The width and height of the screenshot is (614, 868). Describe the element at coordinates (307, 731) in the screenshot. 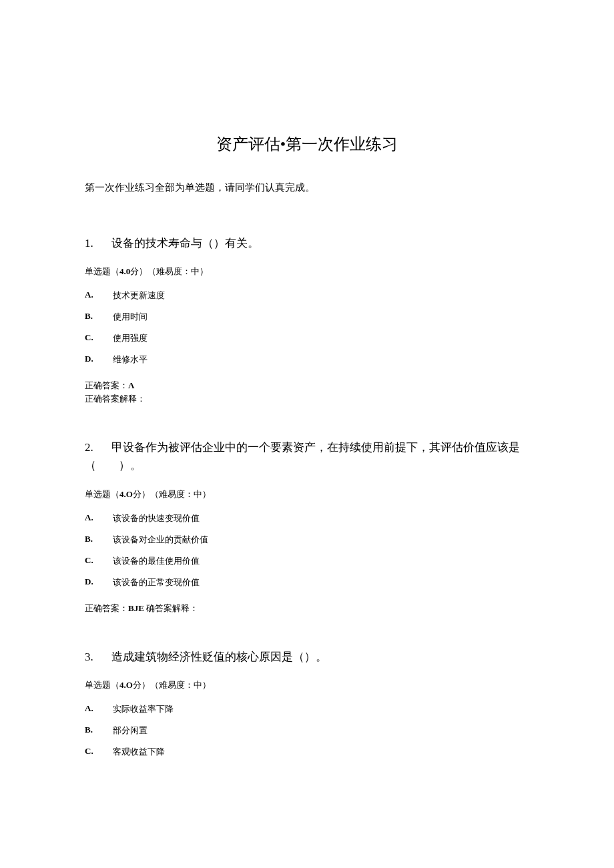

I see `option-item: B.部分闲置` at that location.